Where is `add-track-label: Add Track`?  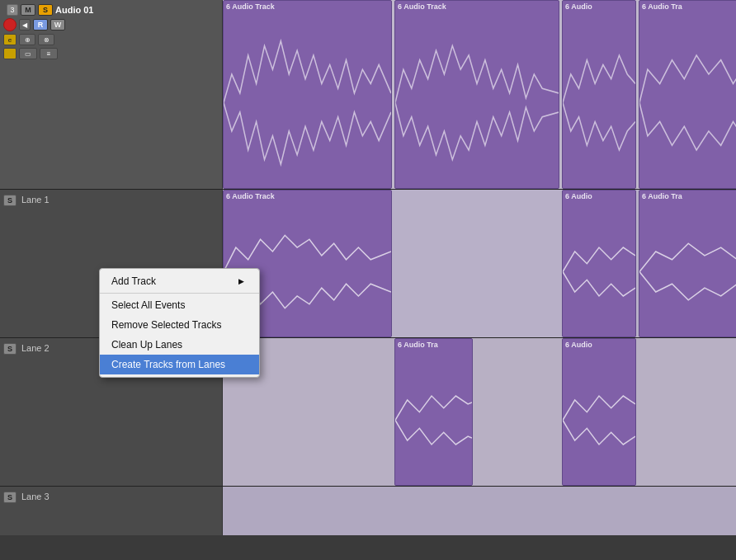
add-track-label: Add Track is located at coordinates (134, 281).